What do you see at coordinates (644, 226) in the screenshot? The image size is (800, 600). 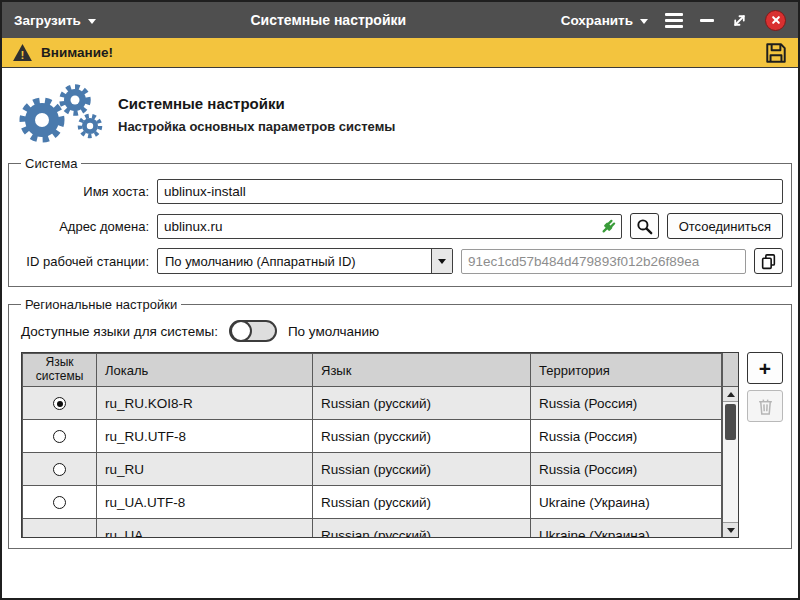 I see `domain-search-button` at bounding box center [644, 226].